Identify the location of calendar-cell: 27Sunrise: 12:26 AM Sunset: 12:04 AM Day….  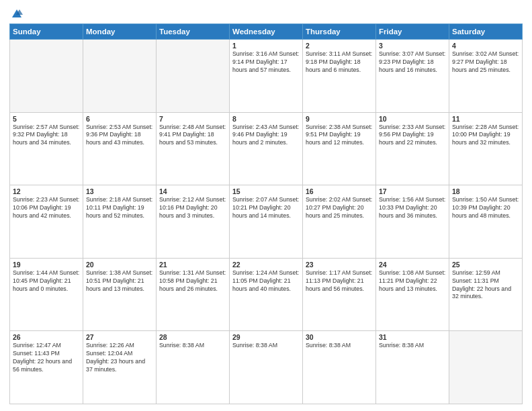
(120, 368).